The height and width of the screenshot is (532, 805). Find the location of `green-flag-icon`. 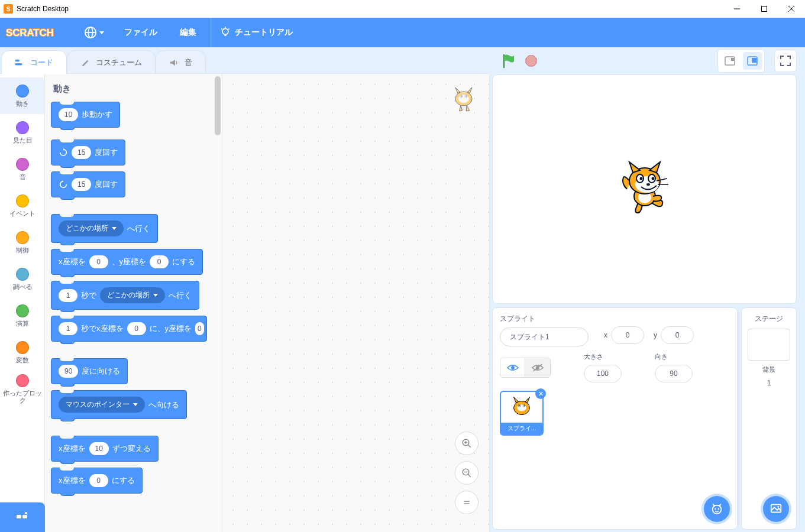

green-flag-icon is located at coordinates (509, 61).